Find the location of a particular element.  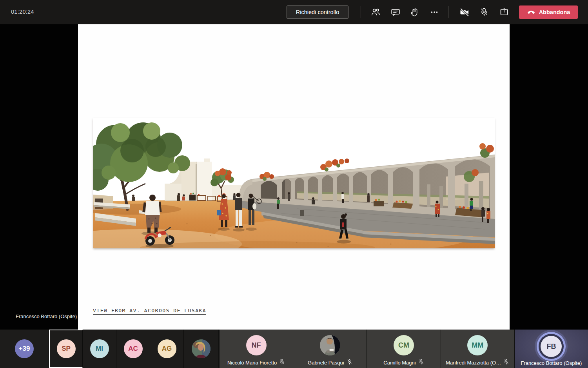

video-tile-francesco-speaking: FB Francesco Bottaro (Ospite) is located at coordinates (551, 349).